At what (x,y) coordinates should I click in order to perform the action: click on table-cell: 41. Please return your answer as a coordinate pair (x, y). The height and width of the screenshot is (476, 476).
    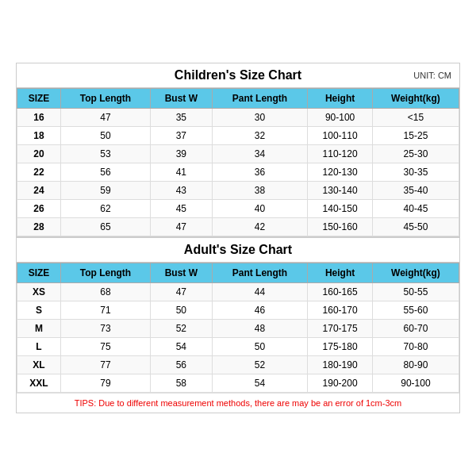
    Looking at the image, I should click on (182, 173).